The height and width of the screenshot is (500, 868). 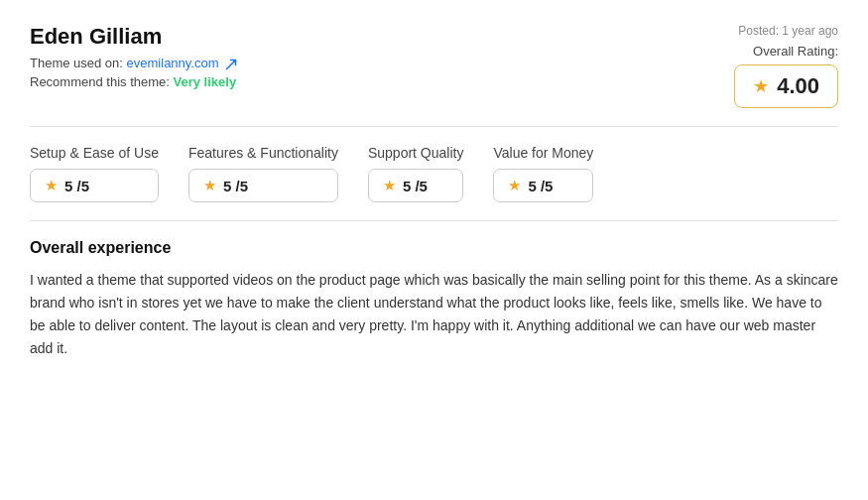 I want to click on category-label-support: Support Quality, so click(x=417, y=153).